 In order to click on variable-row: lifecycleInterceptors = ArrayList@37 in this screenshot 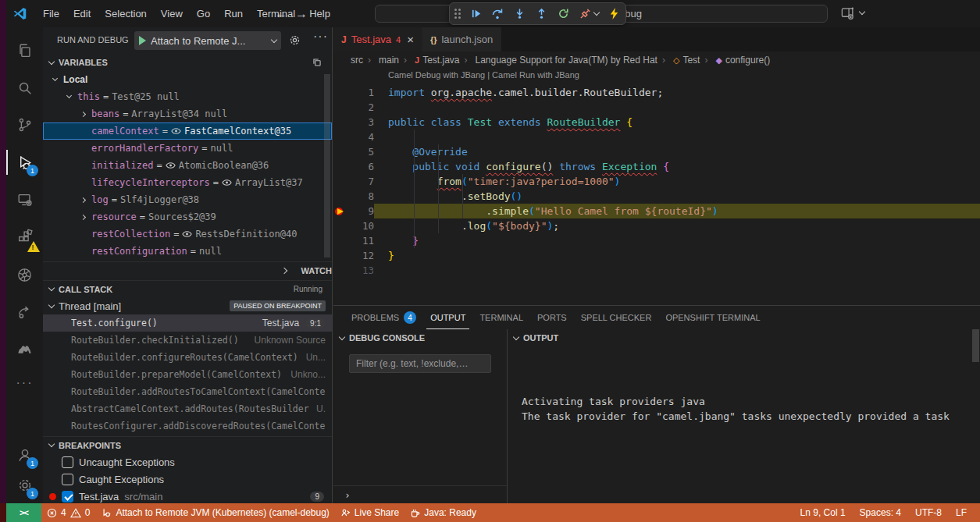, I will do `click(187, 183)`.